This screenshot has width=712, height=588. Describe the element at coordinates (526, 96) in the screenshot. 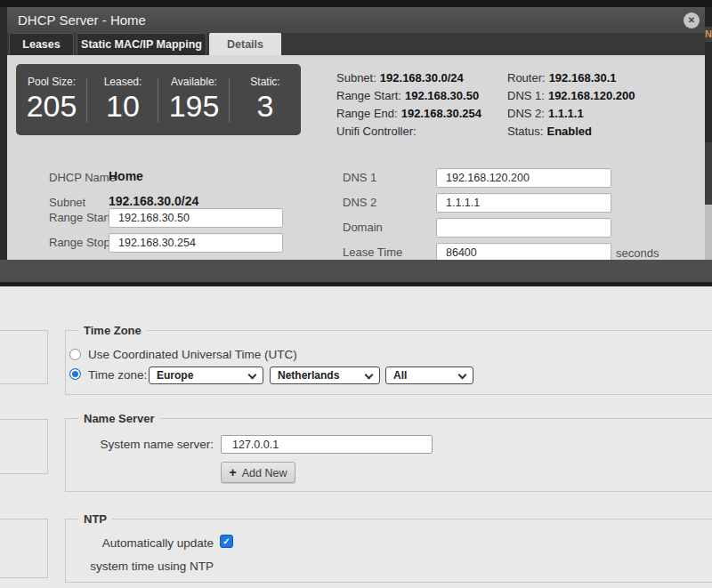

I see `info-label: DNS 1:` at that location.